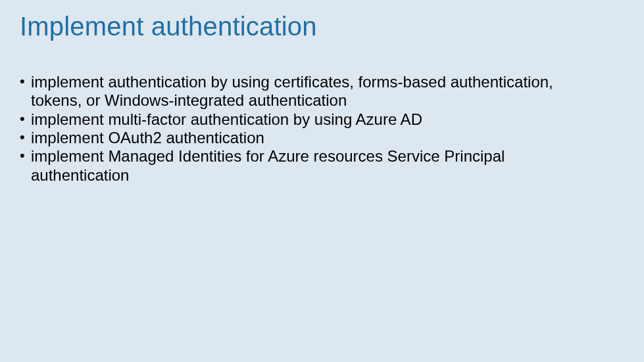 The width and height of the screenshot is (644, 362). Describe the element at coordinates (312, 138) in the screenshot. I see `list-item: implement OAuth2 authentication` at that location.